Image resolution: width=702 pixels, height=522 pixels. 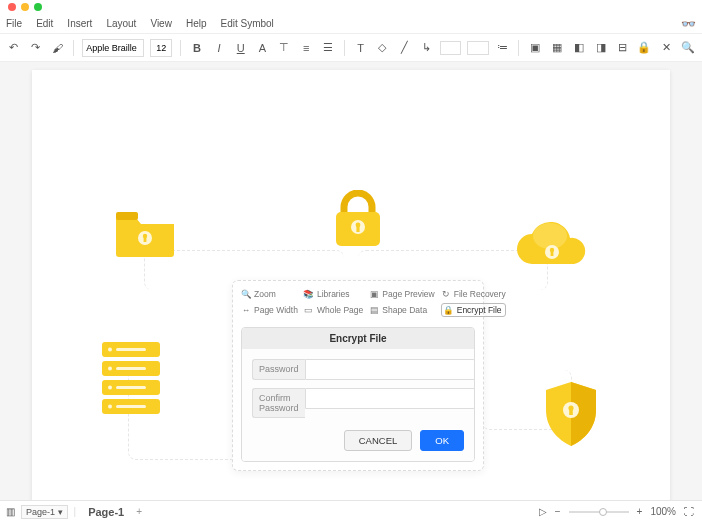 What do you see at coordinates (402, 294) in the screenshot?
I see `panel-page-preview: ▣Page Preview` at bounding box center [402, 294].